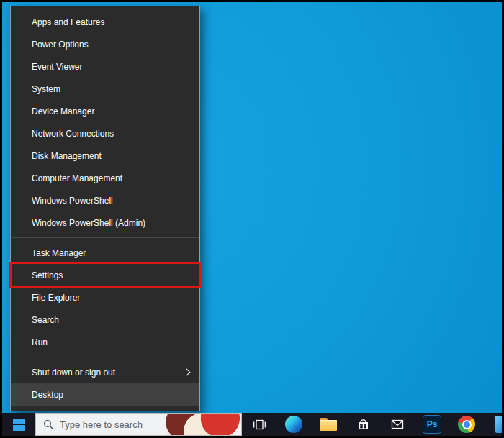  Describe the element at coordinates (138, 424) in the screenshot. I see `taskbar-search` at that location.